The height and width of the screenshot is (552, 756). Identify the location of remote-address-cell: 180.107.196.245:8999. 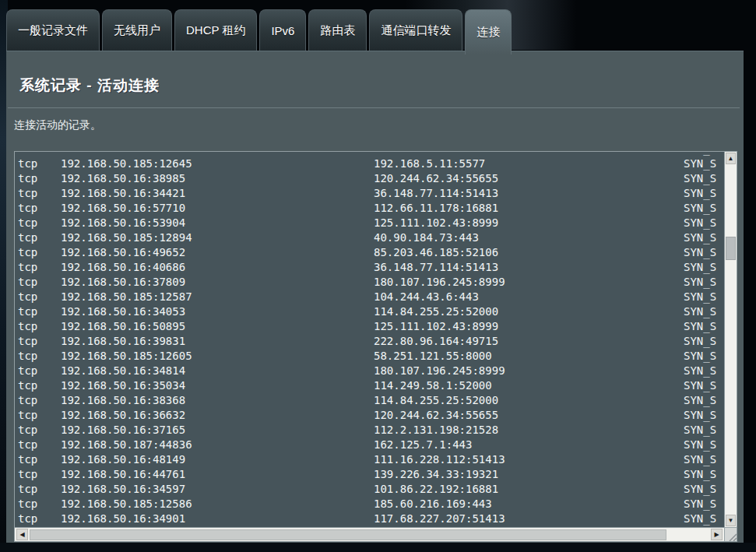
(529, 371).